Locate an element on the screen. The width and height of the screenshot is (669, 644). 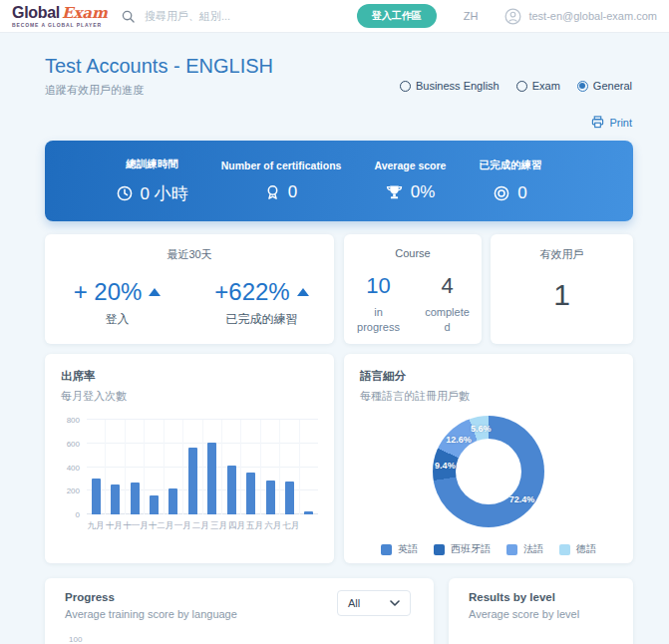
clock-icon is located at coordinates (125, 193).